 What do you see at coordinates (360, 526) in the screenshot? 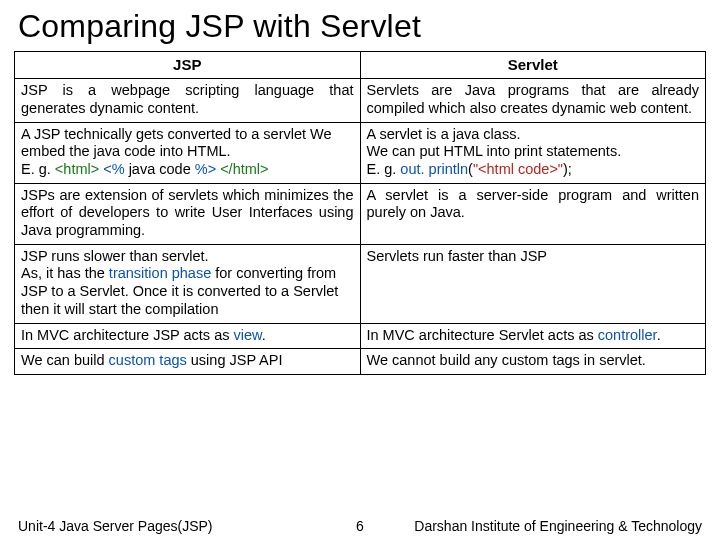
I see `footer: Unit-4 Java Server Pages(JSP) 6 Darshan …` at bounding box center [360, 526].